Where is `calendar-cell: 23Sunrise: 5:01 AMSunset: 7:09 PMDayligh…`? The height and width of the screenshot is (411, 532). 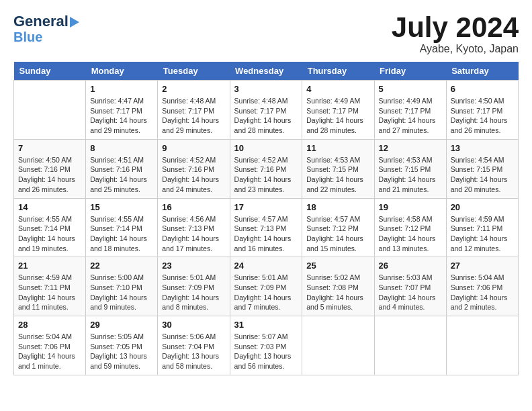
calendar-cell: 23Sunrise: 5:01 AMSunset: 7:09 PMDayligh… is located at coordinates (193, 287).